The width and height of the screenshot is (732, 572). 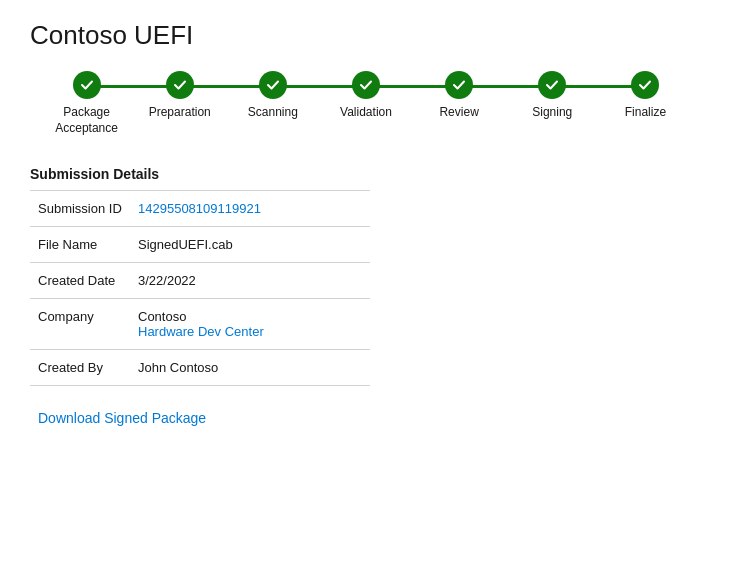 I want to click on step-signing-label: Signing, so click(x=552, y=113).